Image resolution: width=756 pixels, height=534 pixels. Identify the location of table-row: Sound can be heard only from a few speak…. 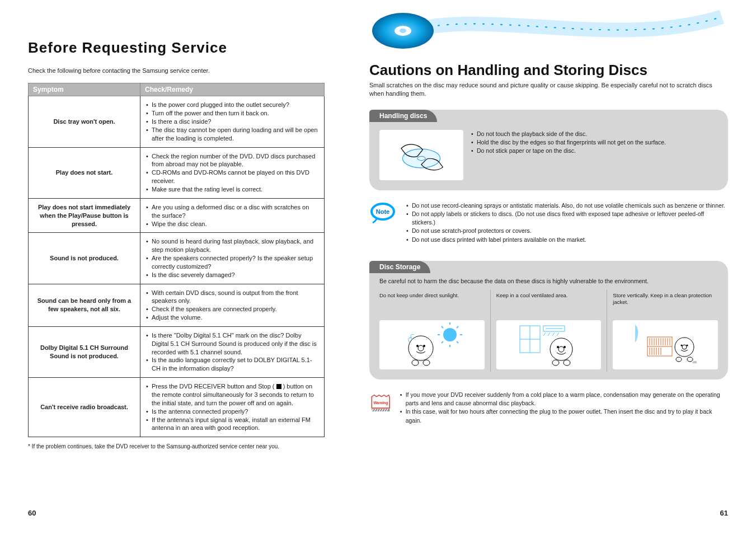
(177, 305).